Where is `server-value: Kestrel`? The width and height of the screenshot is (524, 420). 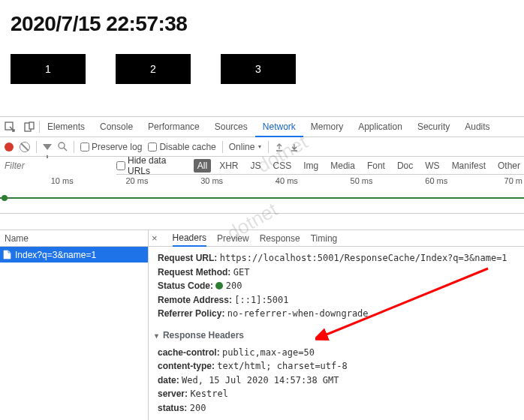 server-value: Kestrel is located at coordinates (209, 394).